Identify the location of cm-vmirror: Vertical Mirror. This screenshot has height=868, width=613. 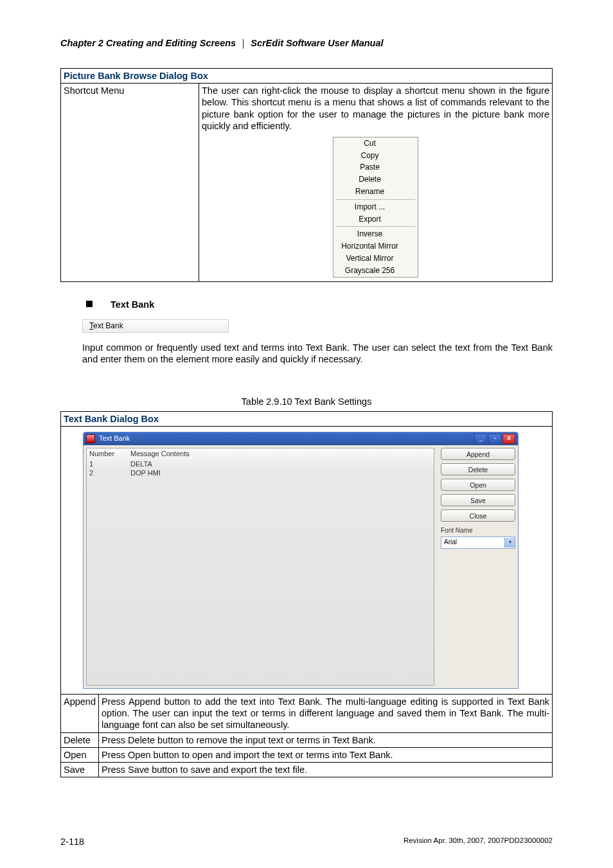
(375, 258).